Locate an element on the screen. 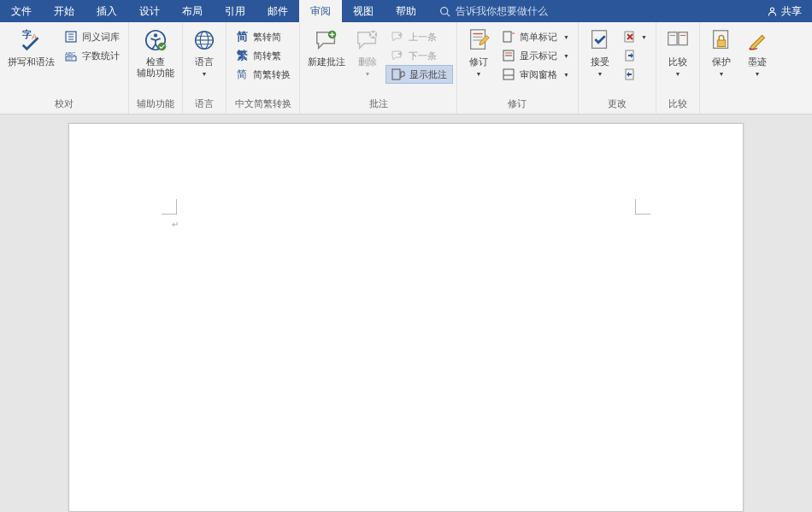 This screenshot has height=512, width=812. svg-text: 字 is located at coordinates (26, 34).